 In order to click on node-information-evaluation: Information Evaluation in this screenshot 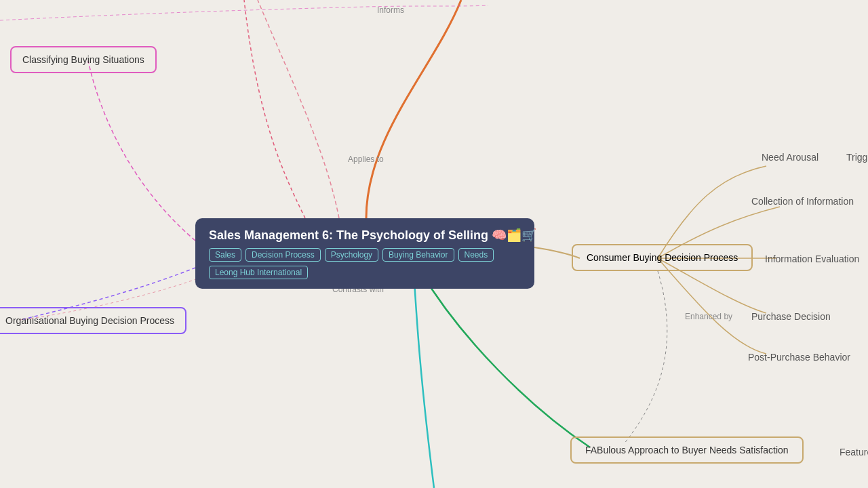, I will do `click(812, 259)`.